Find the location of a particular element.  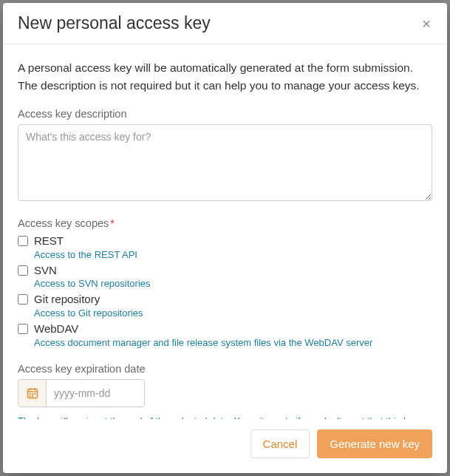

scope-name: REST is located at coordinates (233, 241).